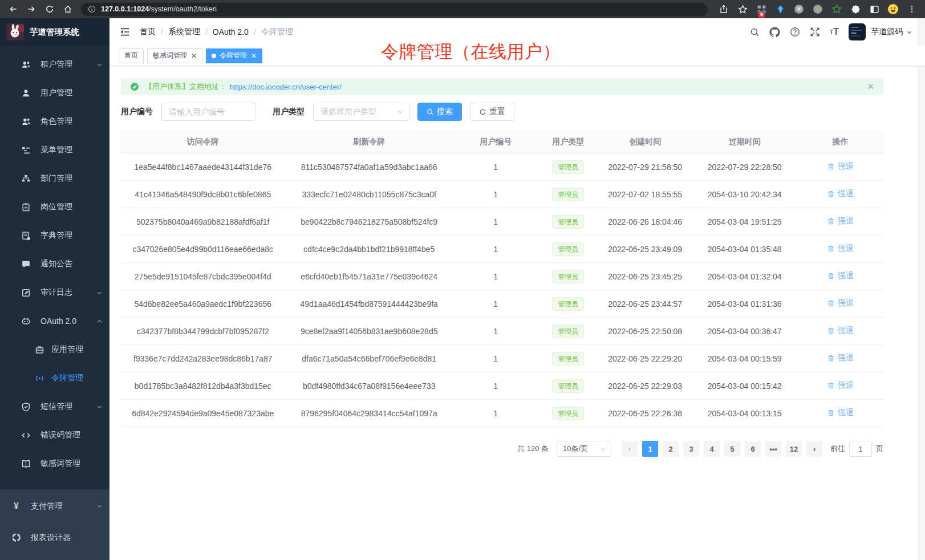 Image resolution: width=925 pixels, height=560 pixels. What do you see at coordinates (650, 449) in the screenshot?
I see `page-button-1: 1` at bounding box center [650, 449].